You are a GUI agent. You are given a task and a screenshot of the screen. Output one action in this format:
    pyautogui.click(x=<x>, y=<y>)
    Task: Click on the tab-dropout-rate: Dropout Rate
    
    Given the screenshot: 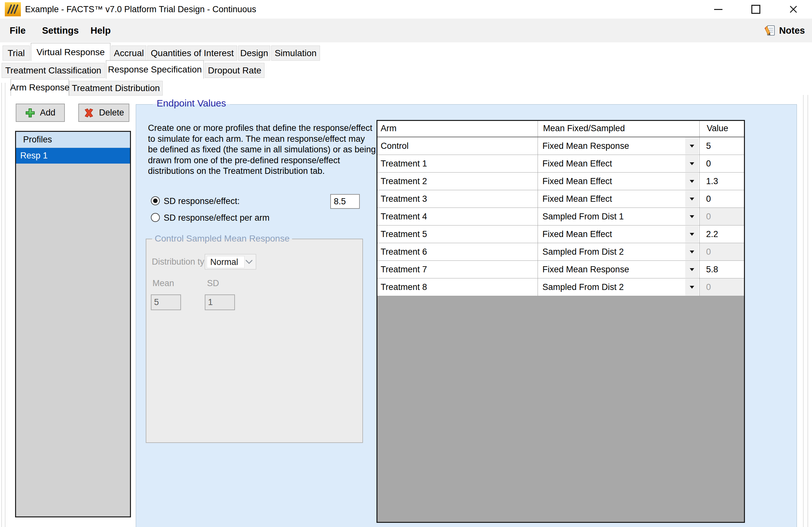 What is the action you would take?
    pyautogui.click(x=235, y=70)
    